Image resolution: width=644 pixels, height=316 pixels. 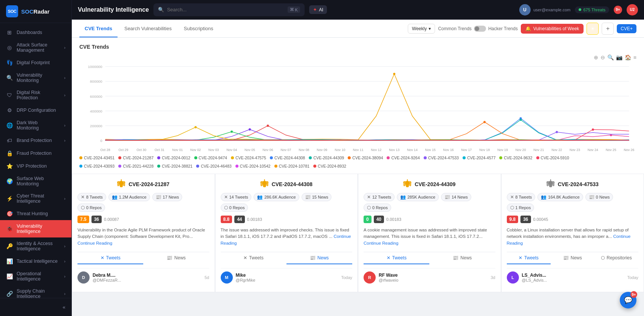 I want to click on legend-item-cve-4577: CVE-2024-4577, so click(x=479, y=158).